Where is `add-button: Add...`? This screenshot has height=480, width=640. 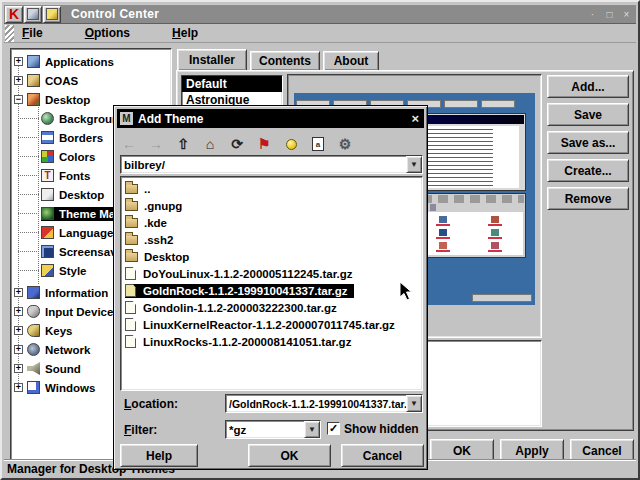
add-button: Add... is located at coordinates (588, 86).